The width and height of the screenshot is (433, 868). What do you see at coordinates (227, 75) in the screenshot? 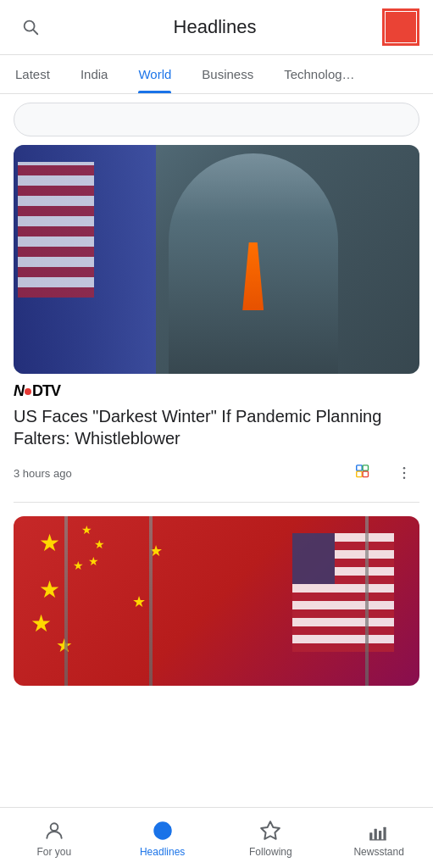
I see `tab-business: Business` at bounding box center [227, 75].